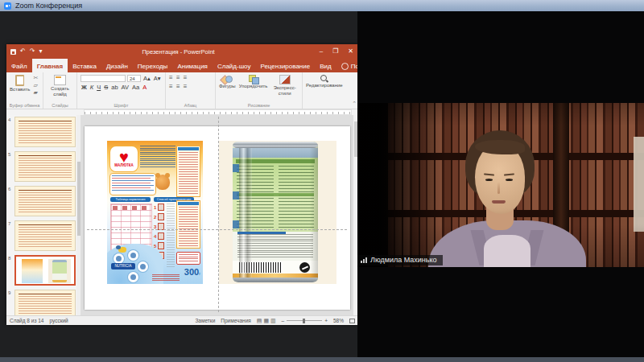  I want to click on arrange-icon, so click(254, 79).